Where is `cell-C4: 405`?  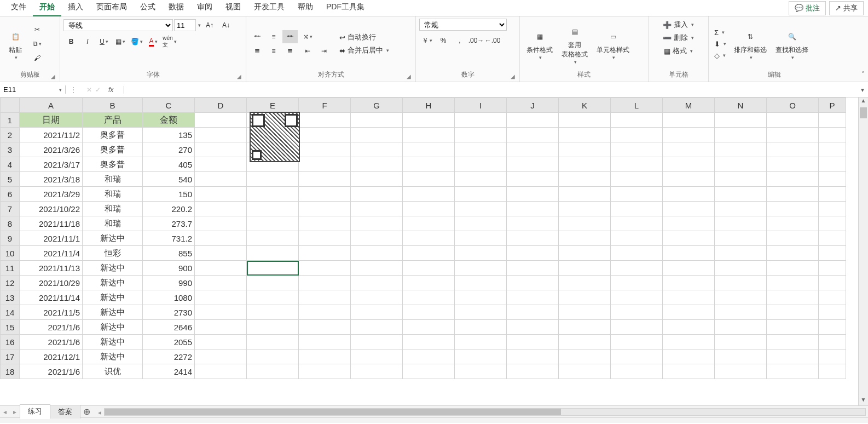
cell-C4: 405 is located at coordinates (169, 164).